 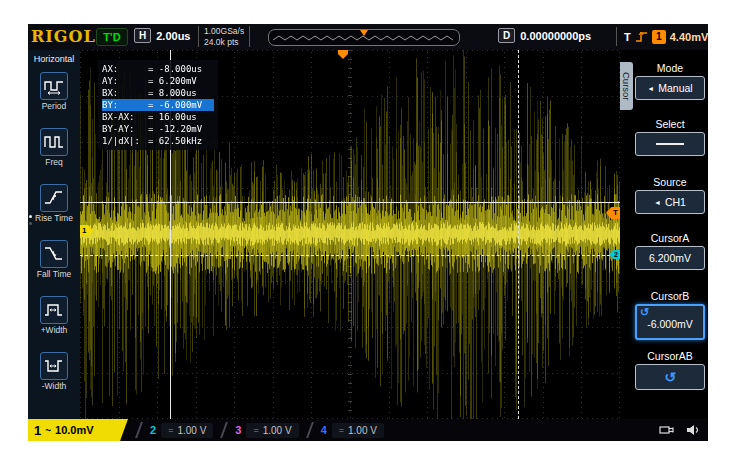 I want to click on cursor-b-label: CursorB, so click(x=670, y=296).